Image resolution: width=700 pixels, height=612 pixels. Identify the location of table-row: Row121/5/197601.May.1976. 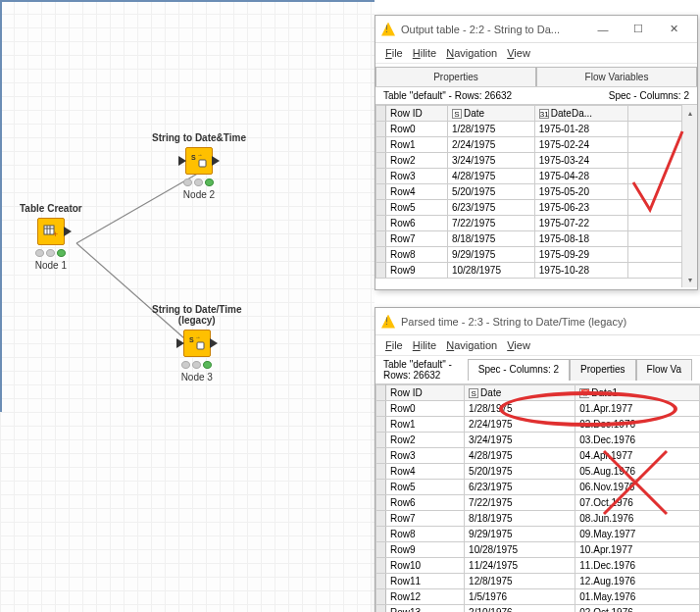
(538, 597).